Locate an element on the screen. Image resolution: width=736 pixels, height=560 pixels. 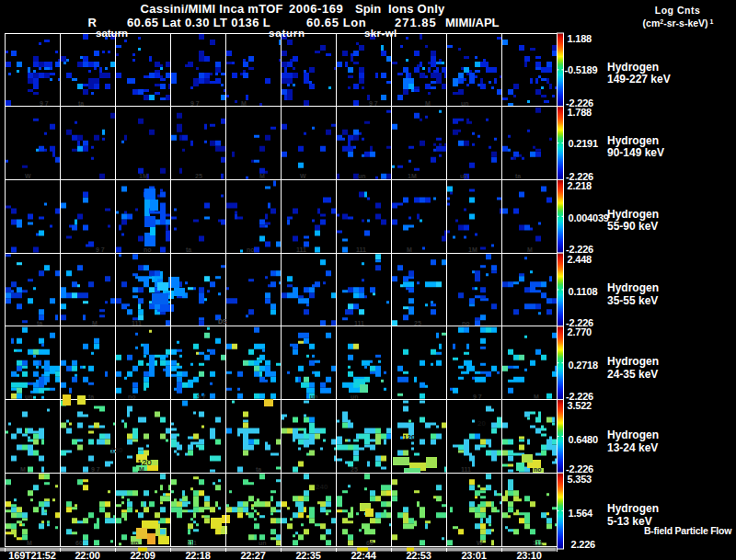
svg-text: -0.5189 is located at coordinates (581, 70).